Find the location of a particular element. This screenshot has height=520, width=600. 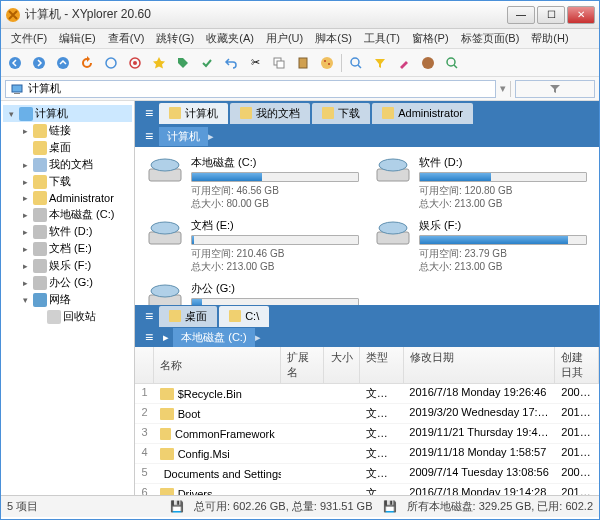

up-button is located at coordinates (63, 63).